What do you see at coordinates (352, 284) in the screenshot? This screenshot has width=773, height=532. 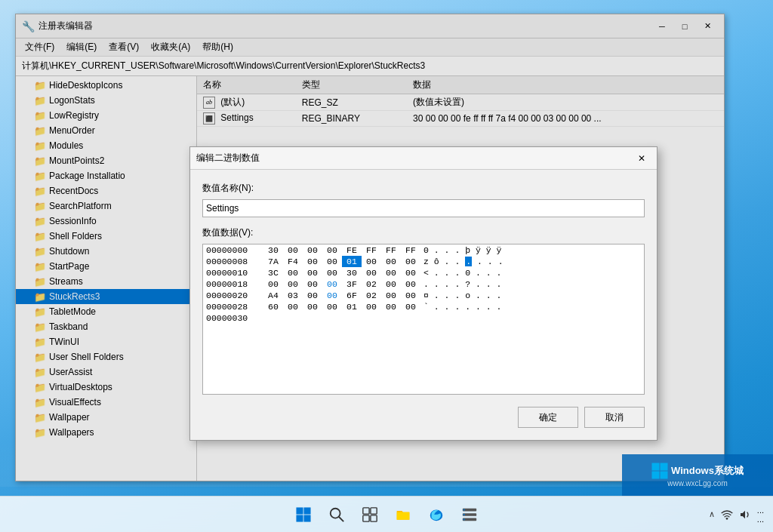 I see `hex-byte: 3F` at bounding box center [352, 284].